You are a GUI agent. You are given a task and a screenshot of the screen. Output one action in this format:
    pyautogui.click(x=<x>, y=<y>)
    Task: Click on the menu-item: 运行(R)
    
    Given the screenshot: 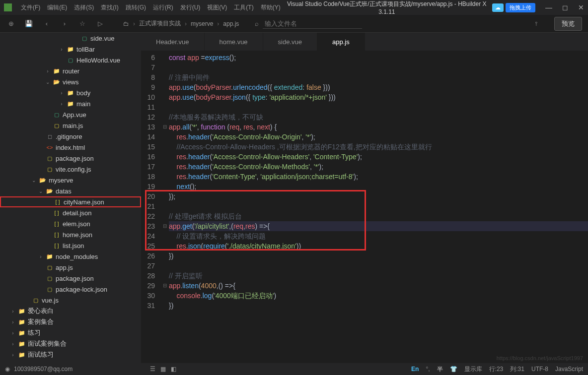 What is the action you would take?
    pyautogui.click(x=163, y=8)
    